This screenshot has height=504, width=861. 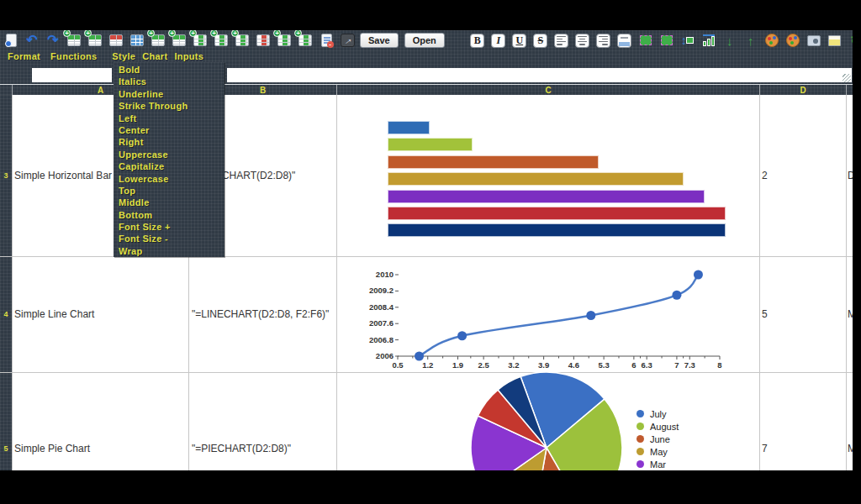 What do you see at coordinates (541, 40) in the screenshot?
I see `strikethrough-icon: S` at bounding box center [541, 40].